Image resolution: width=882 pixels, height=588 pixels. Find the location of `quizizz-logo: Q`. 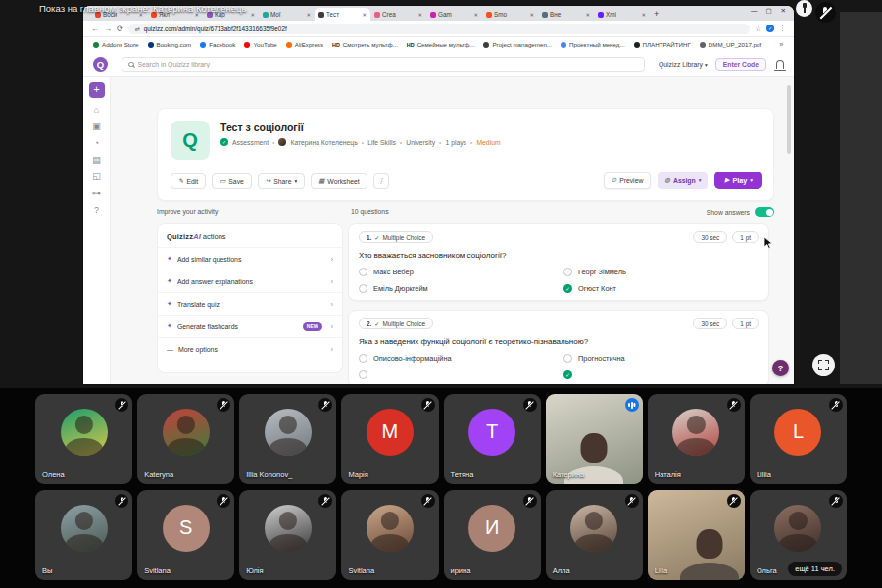

quizizz-logo: Q is located at coordinates (100, 65).